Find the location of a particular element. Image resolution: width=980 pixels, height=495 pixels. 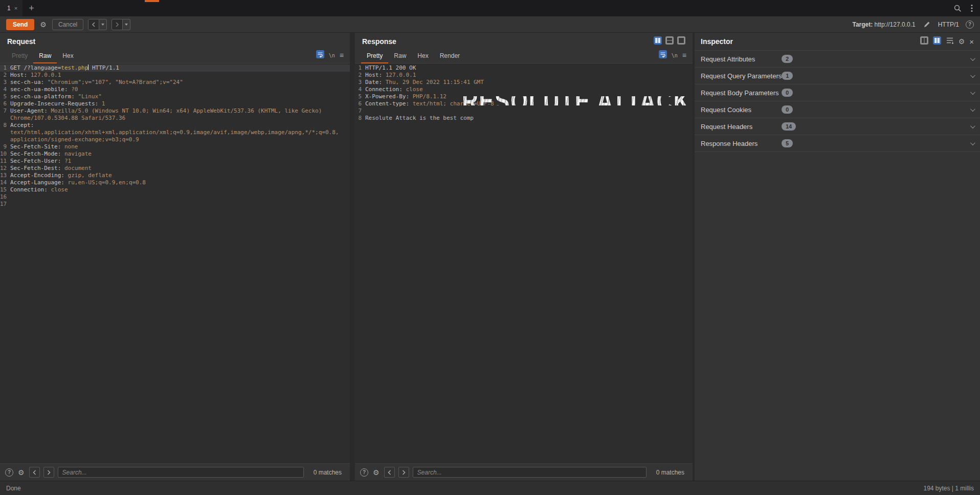

code-line: 10Sec-Fetch-Mode: navigate is located at coordinates (175, 154).